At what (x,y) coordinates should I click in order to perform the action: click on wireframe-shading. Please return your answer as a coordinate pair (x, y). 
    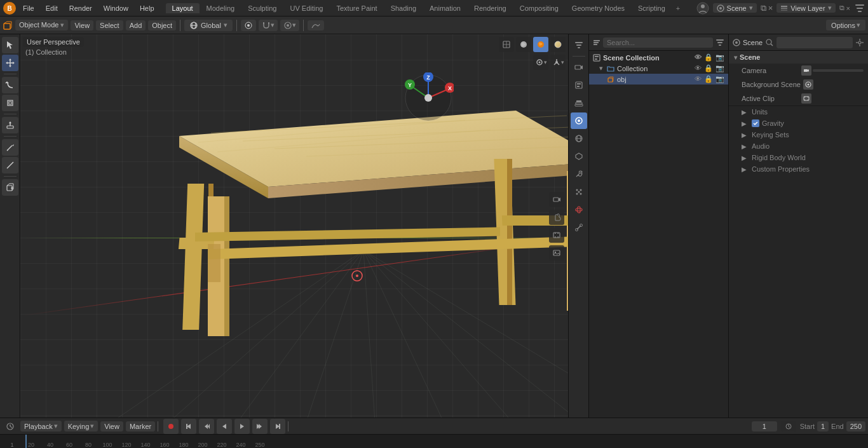
    Looking at the image, I should click on (506, 44).